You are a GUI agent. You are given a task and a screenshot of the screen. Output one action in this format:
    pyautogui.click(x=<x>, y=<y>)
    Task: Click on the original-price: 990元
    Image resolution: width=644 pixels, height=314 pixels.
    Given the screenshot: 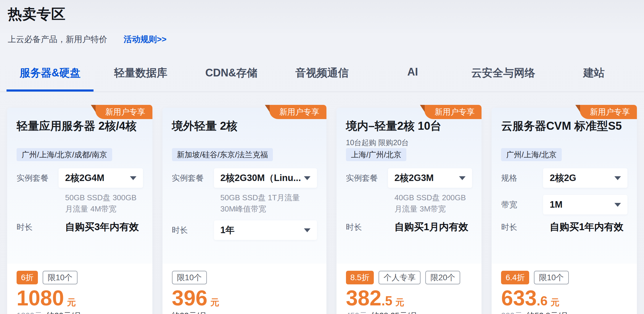 What is the action you would take?
    pyautogui.click(x=512, y=313)
    